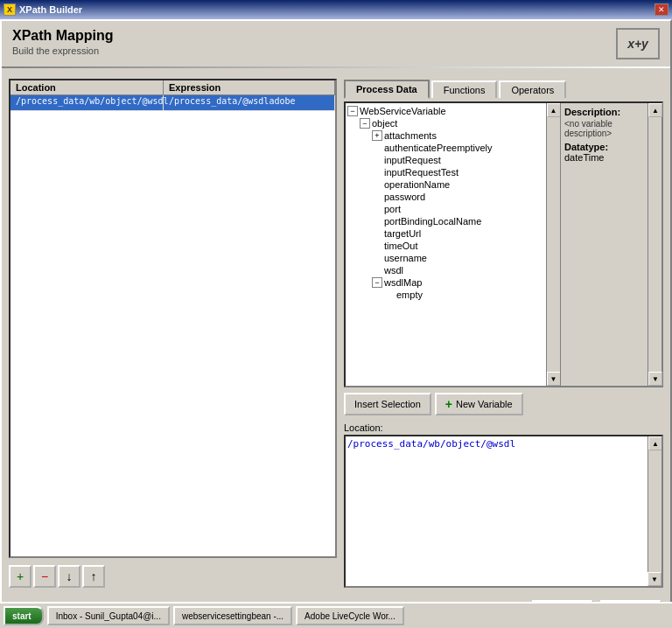 The height and width of the screenshot is (628, 672). I want to click on tree-row-webservicevariable: − WebServiceVariable, so click(397, 111).